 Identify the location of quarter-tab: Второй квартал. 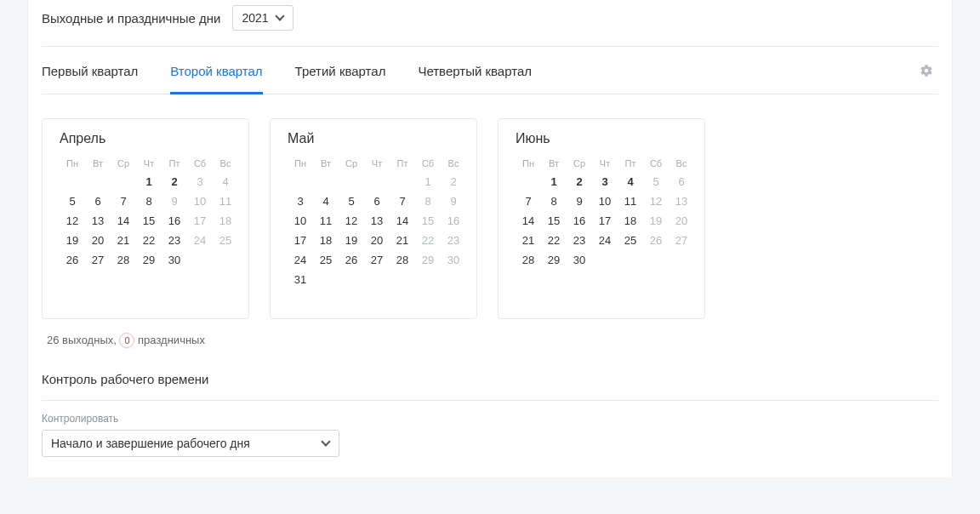
(216, 73).